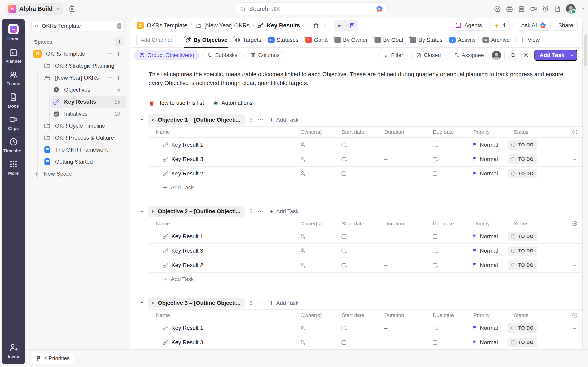  Describe the element at coordinates (556, 55) in the screenshot. I see `add-task-button: Add Task` at that location.